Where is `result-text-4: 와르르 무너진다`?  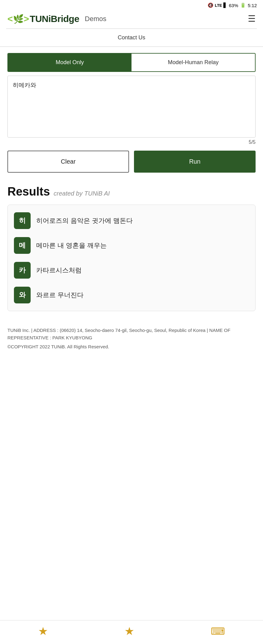 result-text-4: 와르르 무너진다 is located at coordinates (60, 295).